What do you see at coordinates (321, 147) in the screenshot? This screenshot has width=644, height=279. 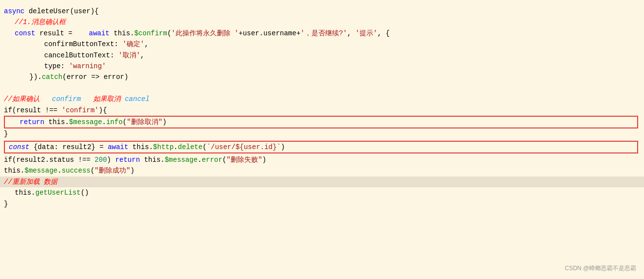 I see `code-line-13: const {data: result2} = await this.$http…` at bounding box center [321, 147].